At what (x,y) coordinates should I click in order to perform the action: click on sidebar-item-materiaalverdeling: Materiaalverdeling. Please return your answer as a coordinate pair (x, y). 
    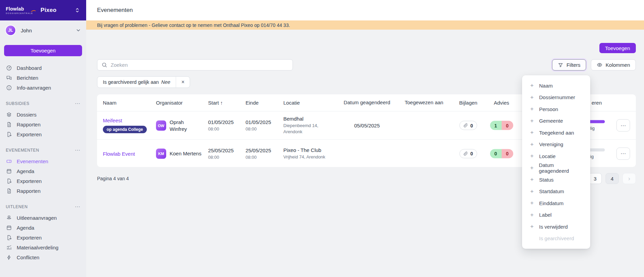
    Looking at the image, I should click on (43, 247).